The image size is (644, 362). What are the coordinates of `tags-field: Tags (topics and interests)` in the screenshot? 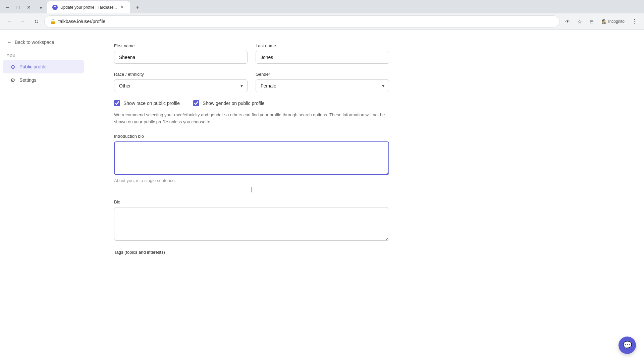 It's located at (252, 252).